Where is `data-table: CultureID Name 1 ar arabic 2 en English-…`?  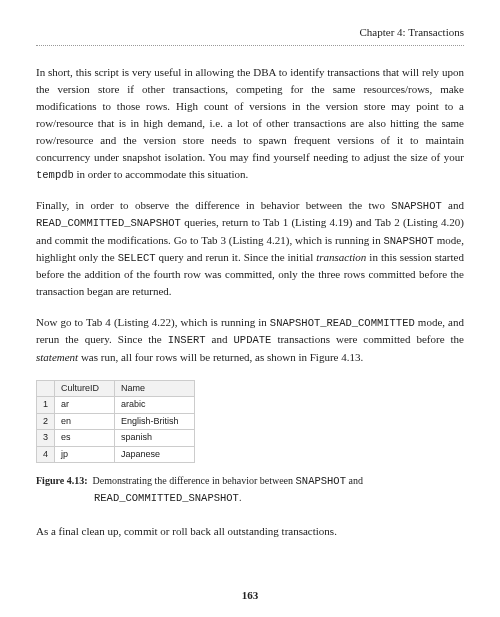 data-table: CultureID Name 1 ar arabic 2 en English-… is located at coordinates (116, 422).